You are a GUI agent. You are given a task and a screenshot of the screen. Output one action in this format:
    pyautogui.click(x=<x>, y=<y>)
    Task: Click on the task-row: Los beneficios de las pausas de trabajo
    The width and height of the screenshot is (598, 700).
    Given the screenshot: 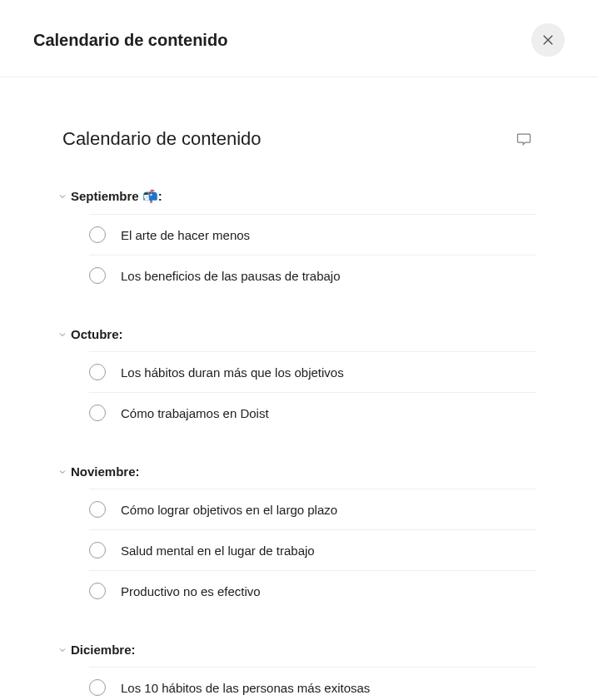 What is the action you would take?
    pyautogui.click(x=312, y=275)
    